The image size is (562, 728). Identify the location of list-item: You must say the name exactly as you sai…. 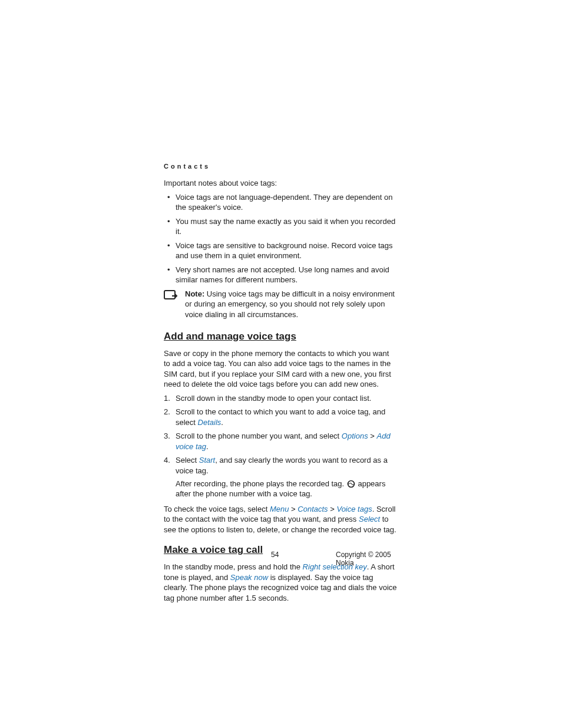
(280, 226).